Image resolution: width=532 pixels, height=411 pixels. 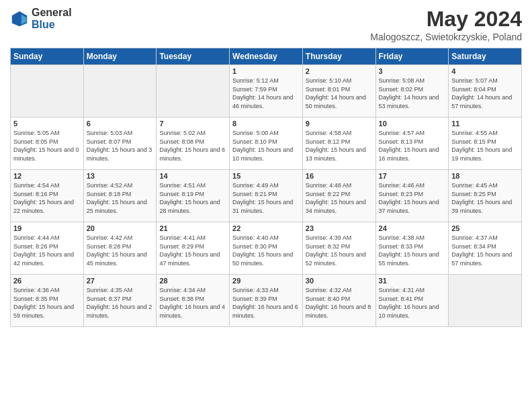 What do you see at coordinates (412, 228) in the screenshot?
I see `day-number: 24` at bounding box center [412, 228].